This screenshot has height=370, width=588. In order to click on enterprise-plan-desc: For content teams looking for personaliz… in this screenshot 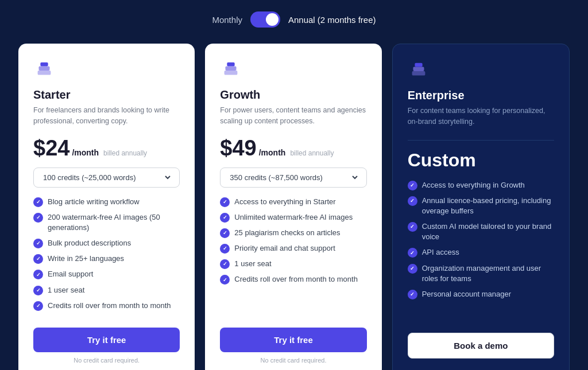, I will do `click(481, 116)`.